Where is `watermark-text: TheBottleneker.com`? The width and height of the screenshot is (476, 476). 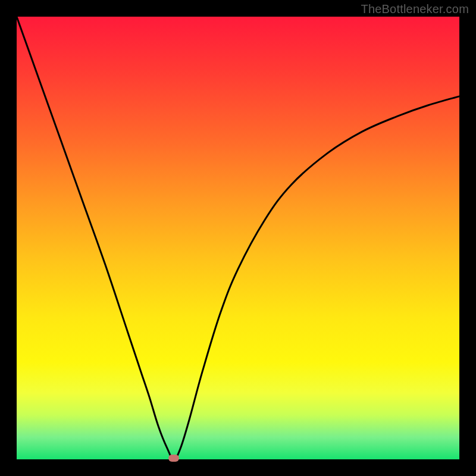
watermark-text: TheBottleneker.com is located at coordinates (415, 10).